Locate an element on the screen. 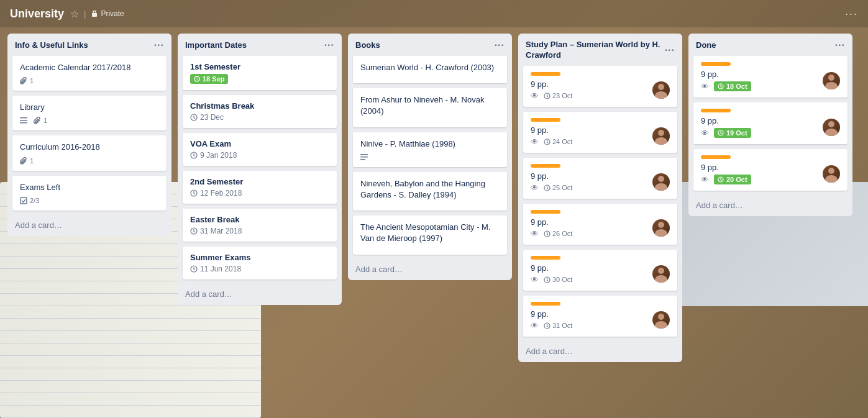 The image size is (868, 418). study-card-3: 9 pp. 👁 25 Oct is located at coordinates (600, 178).